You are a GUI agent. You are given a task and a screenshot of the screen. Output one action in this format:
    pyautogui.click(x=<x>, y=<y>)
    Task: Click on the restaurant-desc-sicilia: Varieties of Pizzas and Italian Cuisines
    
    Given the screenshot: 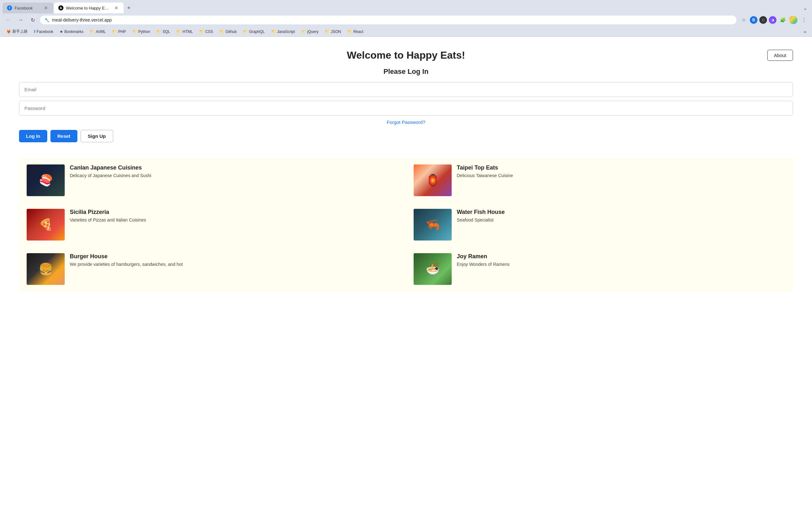 What is the action you would take?
    pyautogui.click(x=234, y=220)
    